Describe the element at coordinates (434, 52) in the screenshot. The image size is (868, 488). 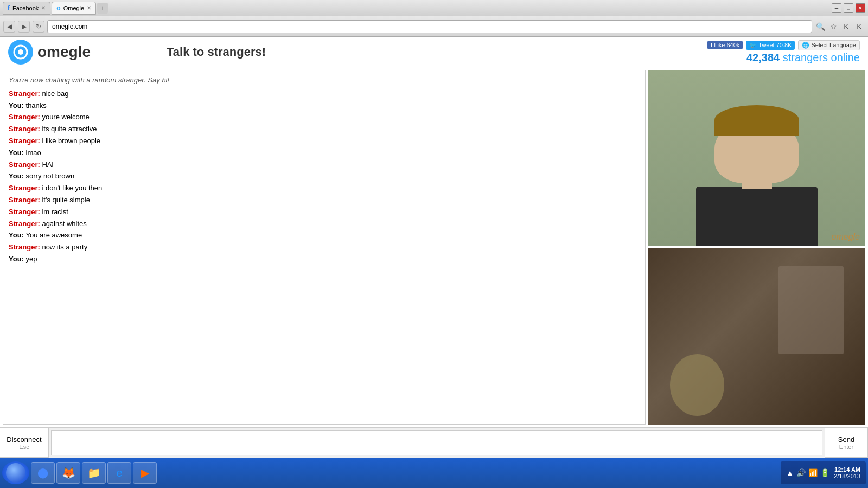
I see `site-header: omegle Talk to strangers! f Like 640k 🐦 …` at that location.